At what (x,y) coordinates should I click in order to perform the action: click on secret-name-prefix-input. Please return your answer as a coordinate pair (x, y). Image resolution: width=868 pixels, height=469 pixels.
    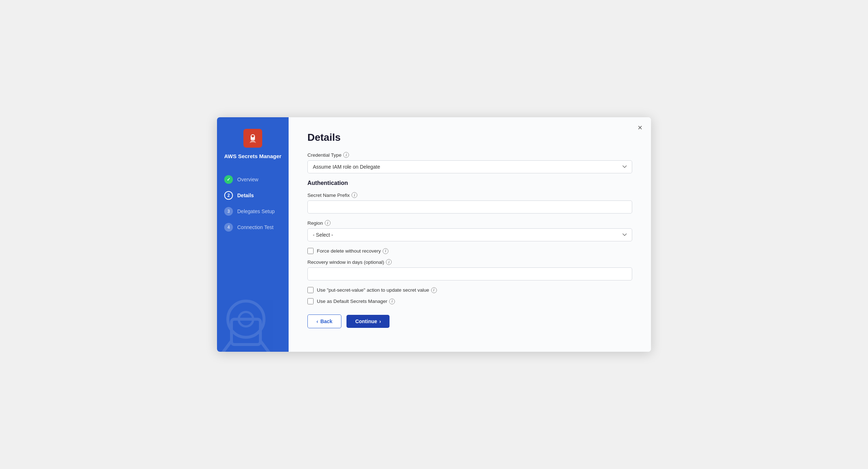
    Looking at the image, I should click on (470, 207).